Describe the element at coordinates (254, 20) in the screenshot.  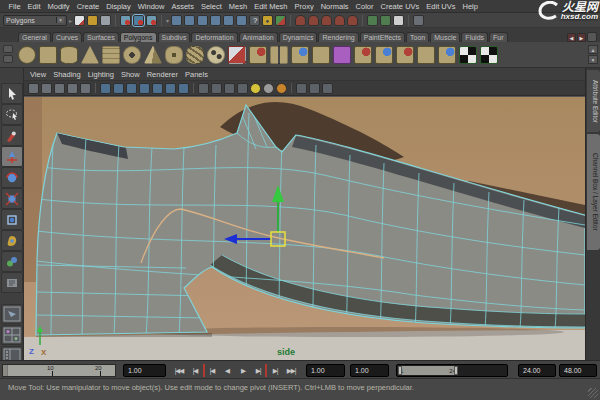
I see `help-line-toggle-icon` at that location.